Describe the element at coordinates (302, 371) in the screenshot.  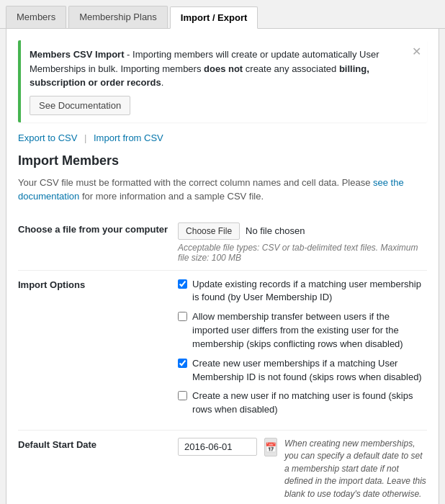
I see `checkbox-row-3: Create new user memberships if a matchin…` at that location.